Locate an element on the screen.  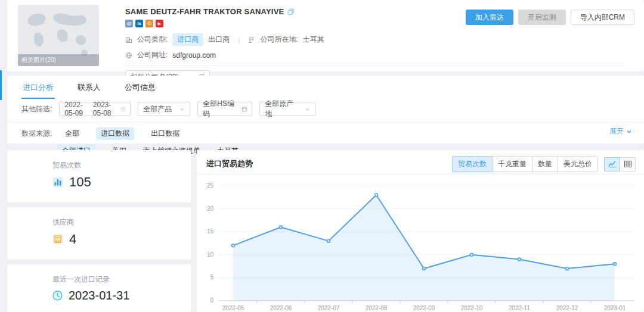
expand-toggle: 展开 is located at coordinates (621, 131).